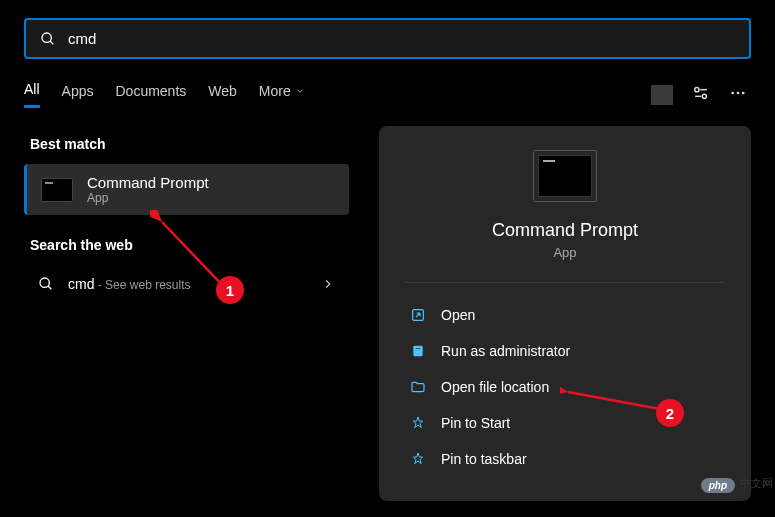 The height and width of the screenshot is (517, 775). What do you see at coordinates (388, 94) in the screenshot?
I see `search-tabs: All Apps Documents Web More` at bounding box center [388, 94].